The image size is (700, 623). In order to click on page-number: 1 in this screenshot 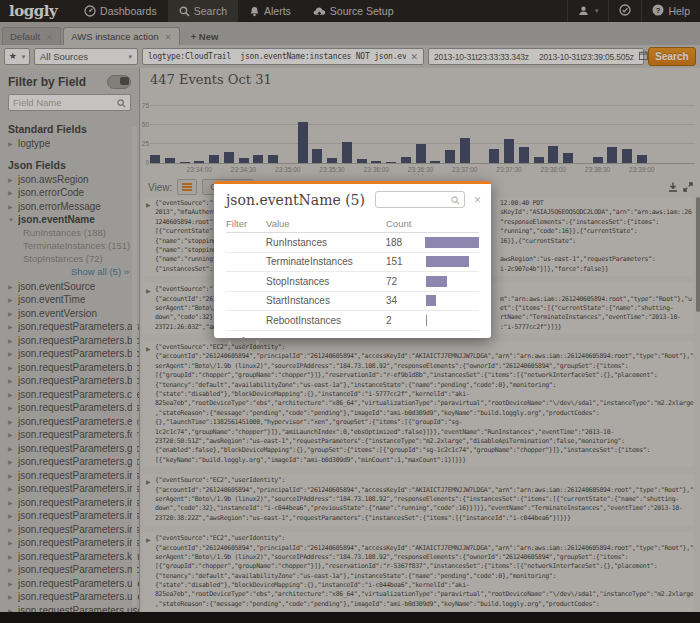, I will do `click(244, 342)`.